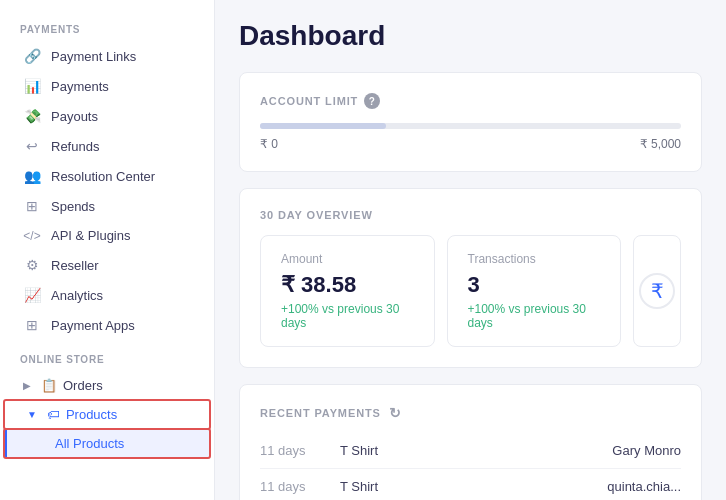 This screenshot has width=726, height=500. What do you see at coordinates (464, 486) in the screenshot?
I see `payment-product-2: T Shirt` at bounding box center [464, 486].